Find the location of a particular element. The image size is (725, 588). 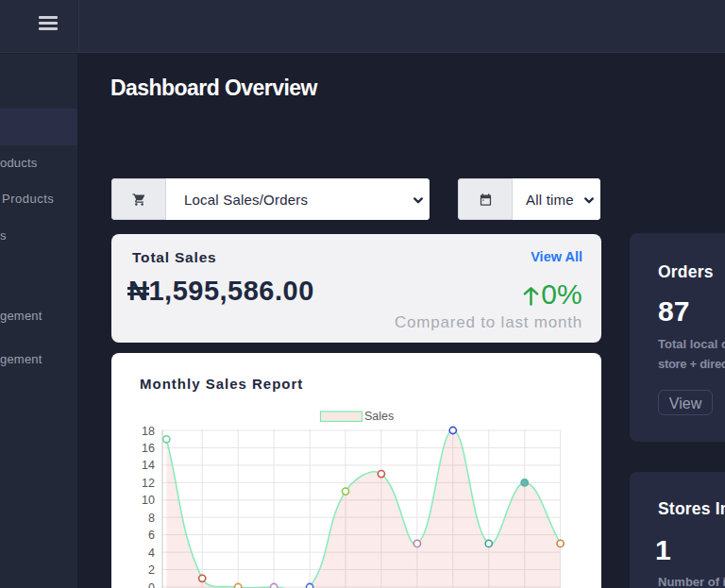

svg-text: 8 is located at coordinates (151, 518).